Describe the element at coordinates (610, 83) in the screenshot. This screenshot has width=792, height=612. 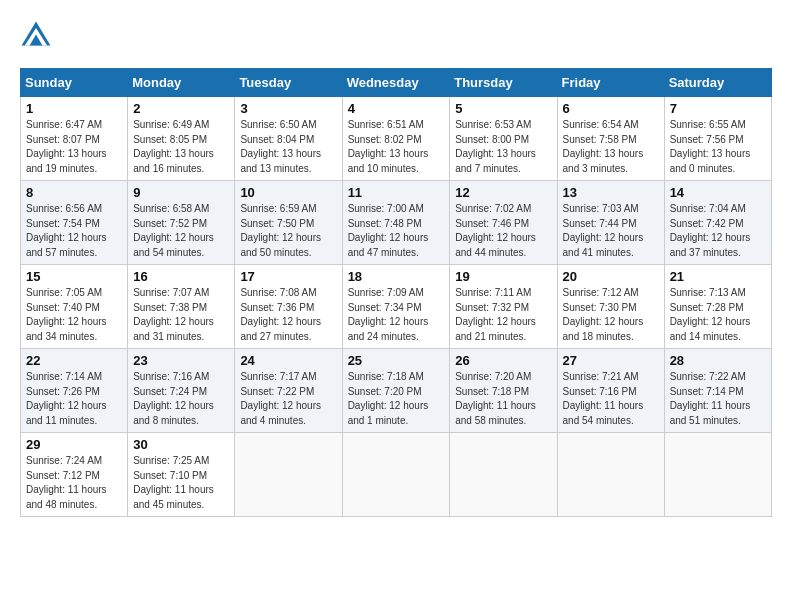
I see `calendar-header-friday: Friday` at that location.